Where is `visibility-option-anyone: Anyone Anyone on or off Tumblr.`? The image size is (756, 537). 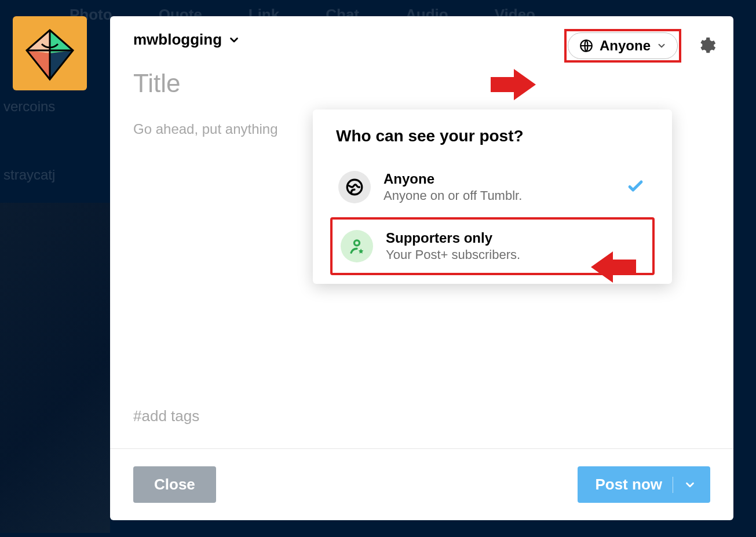 visibility-option-anyone: Anyone Anyone on or off Tumblr. is located at coordinates (492, 187).